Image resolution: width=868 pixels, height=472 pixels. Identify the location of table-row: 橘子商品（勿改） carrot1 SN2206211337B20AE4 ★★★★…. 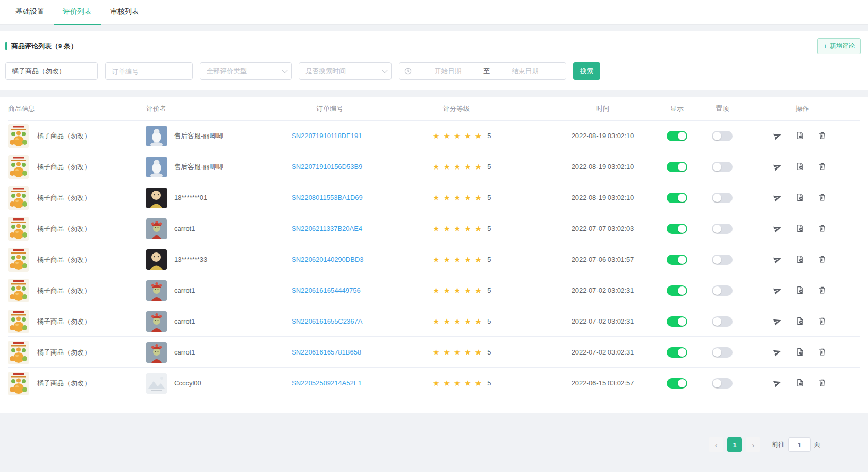
(434, 228).